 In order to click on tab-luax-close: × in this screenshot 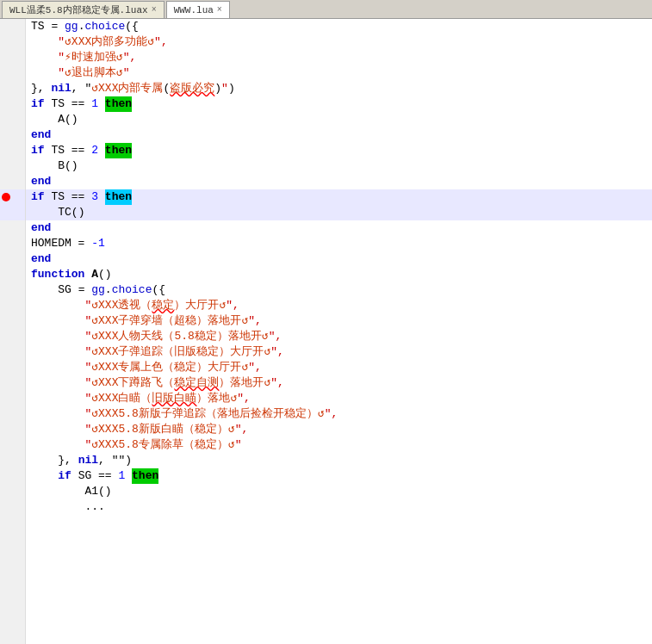, I will do `click(154, 10)`.